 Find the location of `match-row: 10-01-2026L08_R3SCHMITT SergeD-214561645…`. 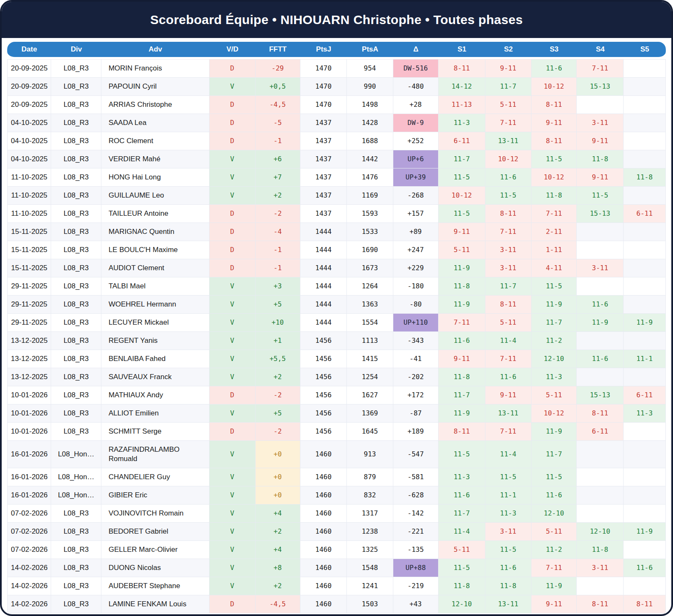

match-row: 10-01-2026L08_R3SCHMITT SergeD-214561645… is located at coordinates (336, 431).